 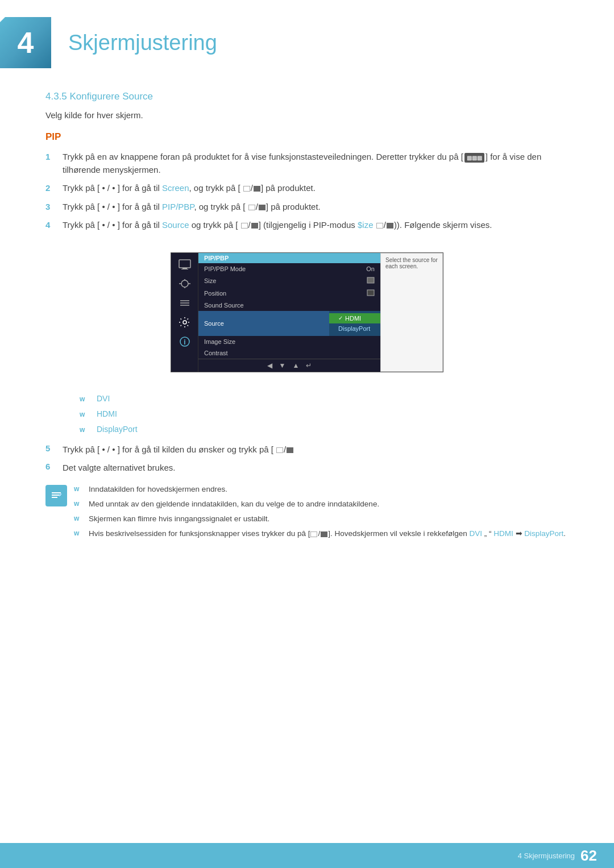 I want to click on menu-item-size: Size, so click(x=289, y=281).